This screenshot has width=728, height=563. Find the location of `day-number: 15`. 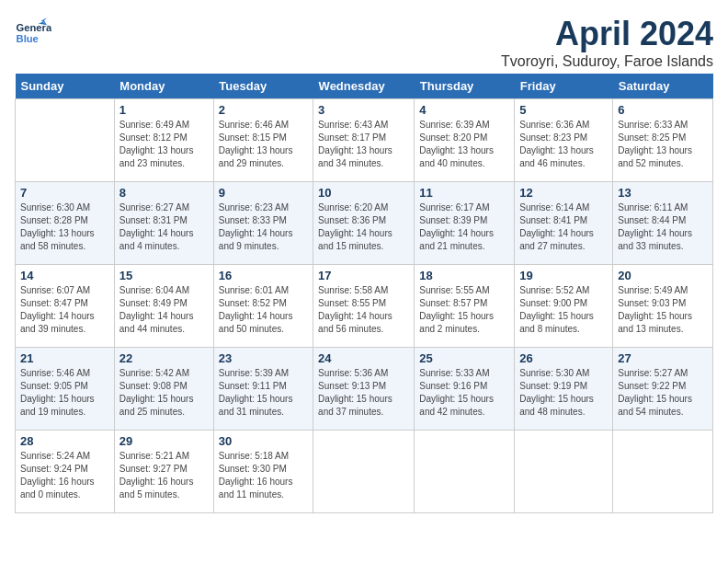

day-number: 15 is located at coordinates (164, 276).